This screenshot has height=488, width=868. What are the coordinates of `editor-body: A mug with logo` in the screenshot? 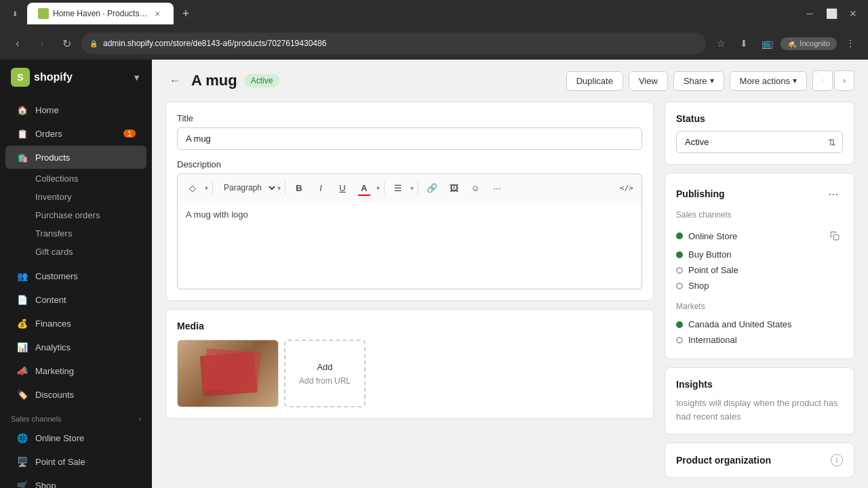 It's located at (410, 245).